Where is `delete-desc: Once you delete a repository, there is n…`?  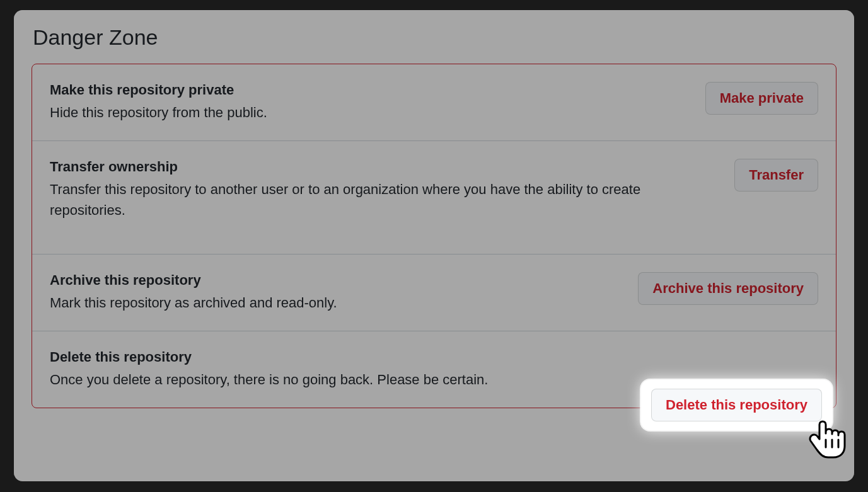 delete-desc: Once you delete a repository, there is n… is located at coordinates (335, 379).